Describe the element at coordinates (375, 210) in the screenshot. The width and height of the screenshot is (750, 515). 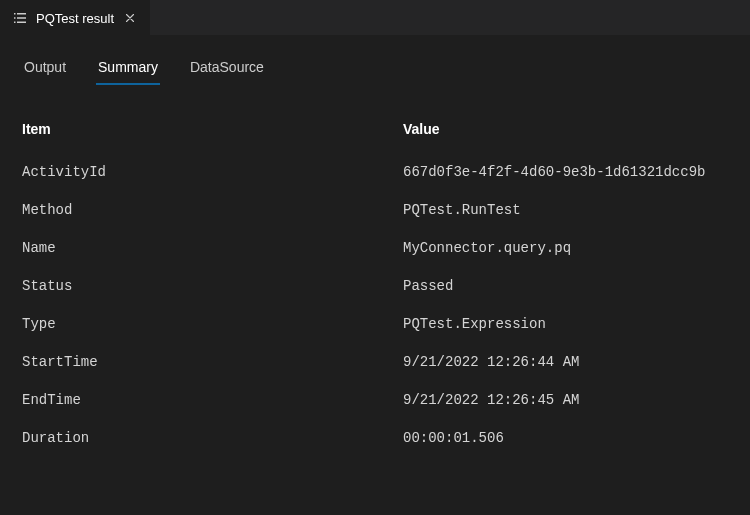
I see `table-row: MethodPQTest.RunTest` at that location.